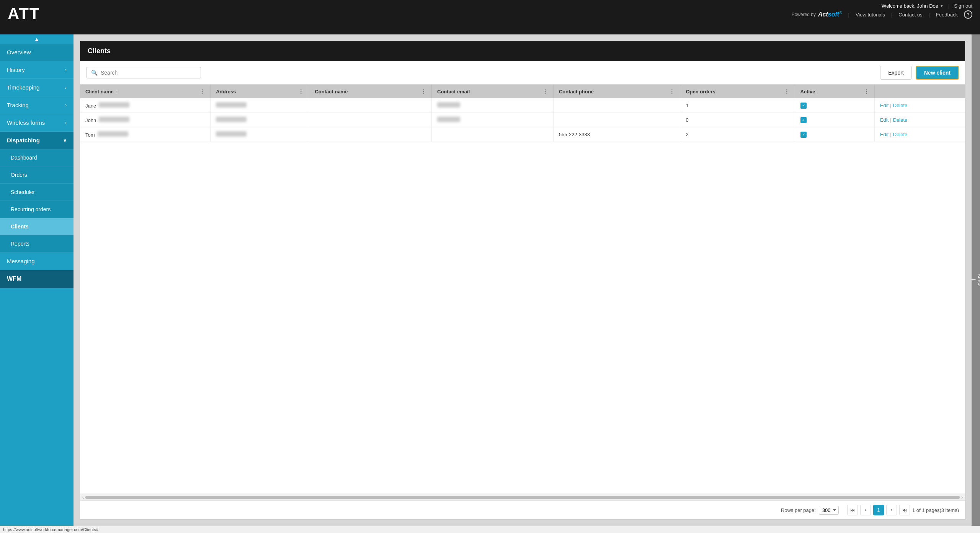 The height and width of the screenshot is (533, 980). I want to click on sidebar-item-timekeeping: Timekeeping ›, so click(37, 88).